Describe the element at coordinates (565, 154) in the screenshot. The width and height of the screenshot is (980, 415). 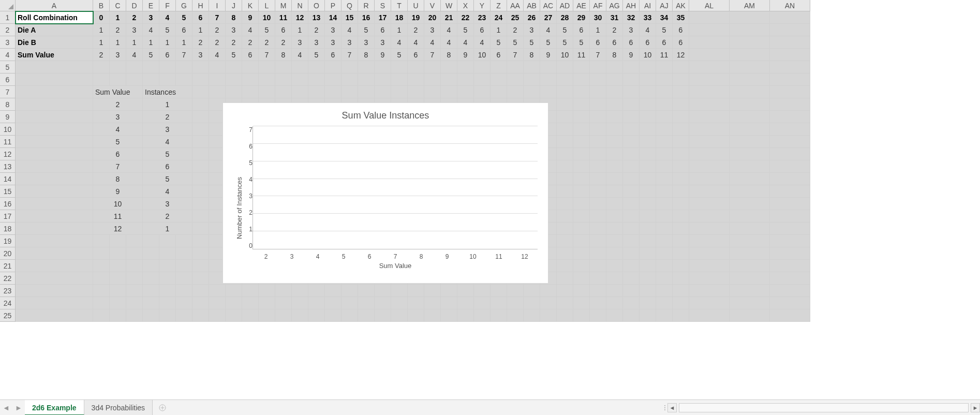
I see `cell-AD12` at that location.